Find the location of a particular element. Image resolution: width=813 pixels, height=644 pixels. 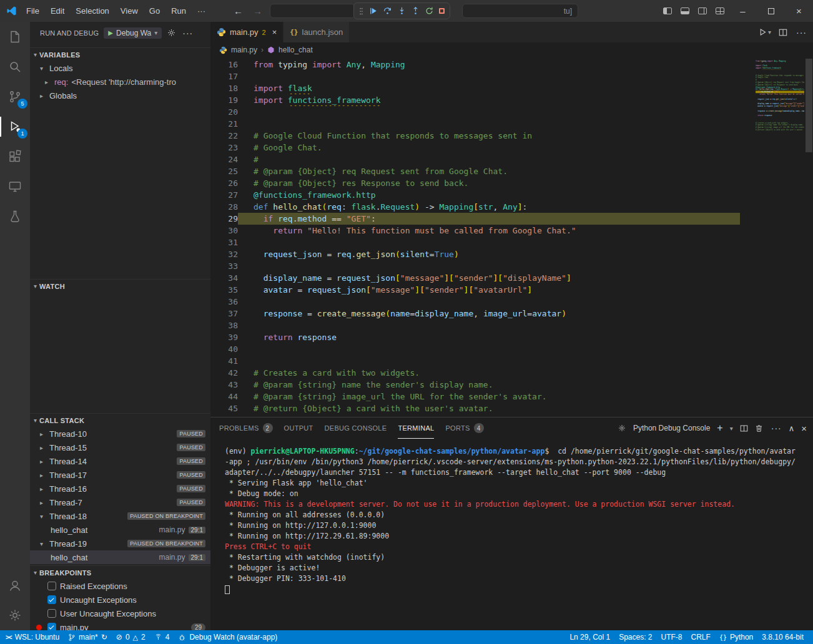

customize-layout-icon is located at coordinates (720, 11).